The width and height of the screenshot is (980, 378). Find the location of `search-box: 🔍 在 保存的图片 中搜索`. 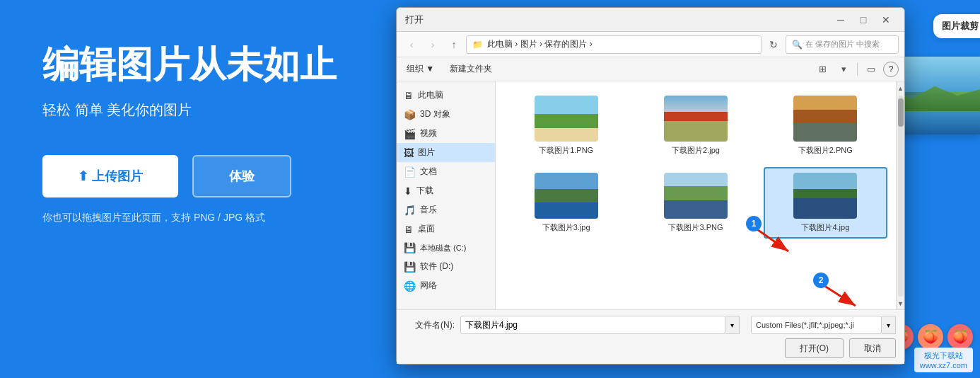

search-box: 🔍 在 保存的图片 中搜索 is located at coordinates (842, 45).